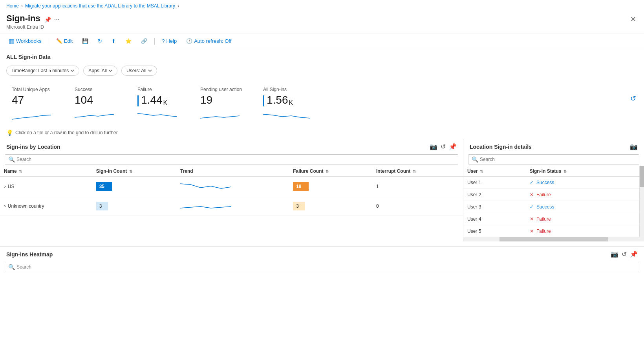 This screenshot has width=644, height=340. I want to click on location-table: Name ⇅ Sign-in Count ⇅ Trend Failure Cou…, so click(232, 191).